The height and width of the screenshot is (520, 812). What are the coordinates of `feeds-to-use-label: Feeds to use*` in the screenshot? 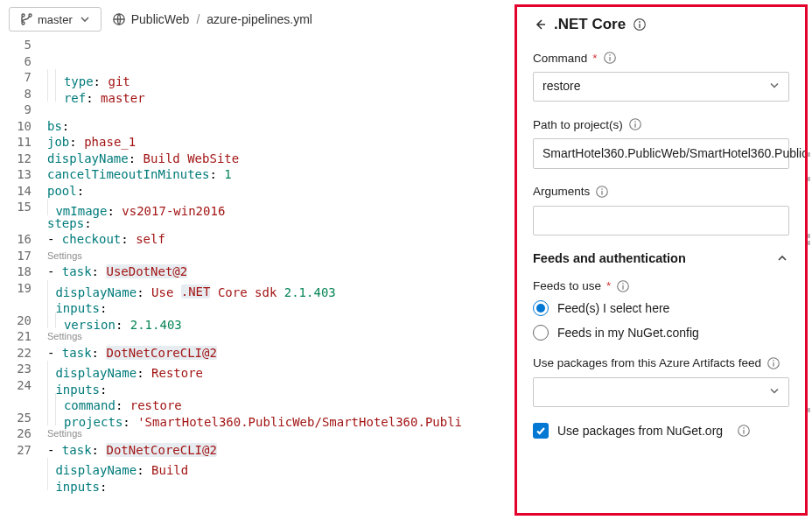 It's located at (662, 286).